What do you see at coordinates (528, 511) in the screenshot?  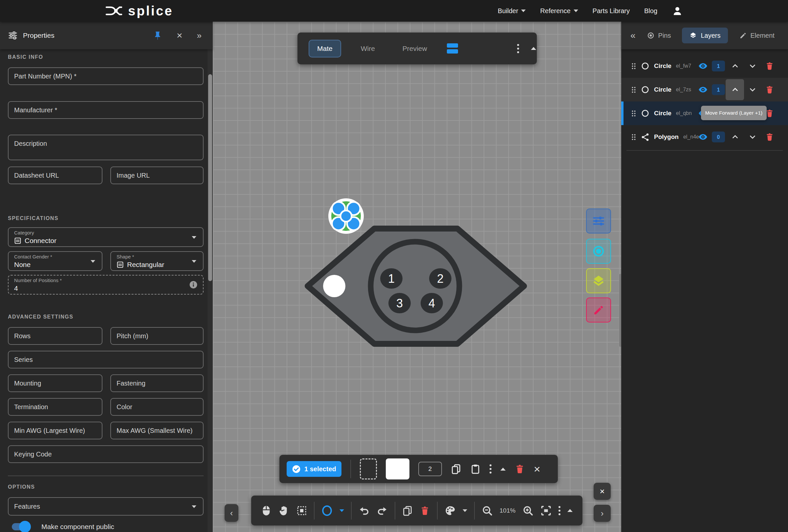 I see `zoom-in-icon` at bounding box center [528, 511].